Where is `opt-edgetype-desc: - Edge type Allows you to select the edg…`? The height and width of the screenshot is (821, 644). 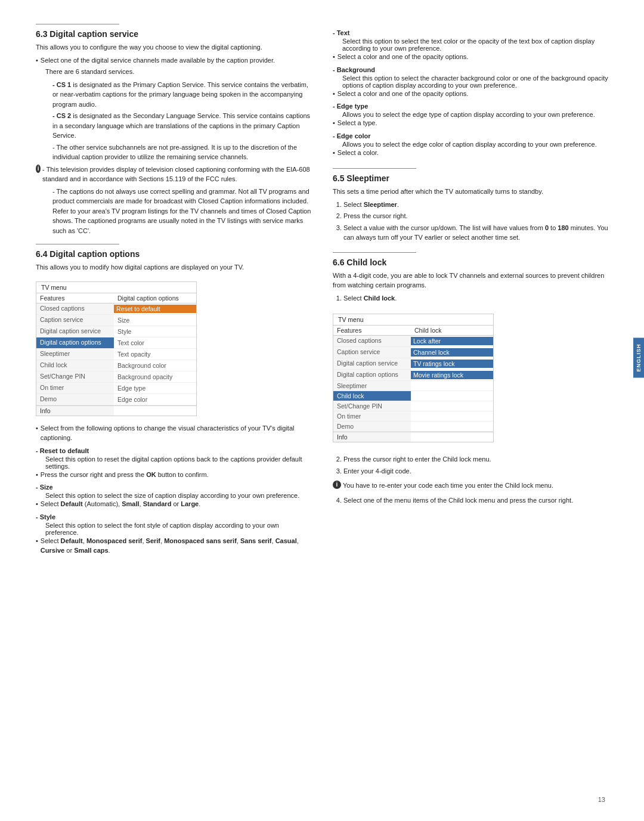
opt-edgetype-desc: - Edge type Allows you to select the edg… is located at coordinates (470, 116).